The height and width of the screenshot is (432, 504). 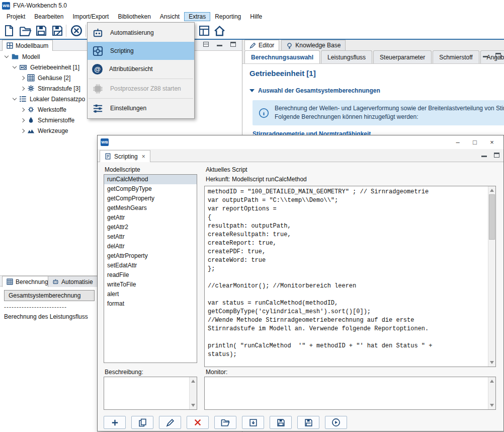 I want to click on script-list-item: readFile, so click(x=150, y=275).